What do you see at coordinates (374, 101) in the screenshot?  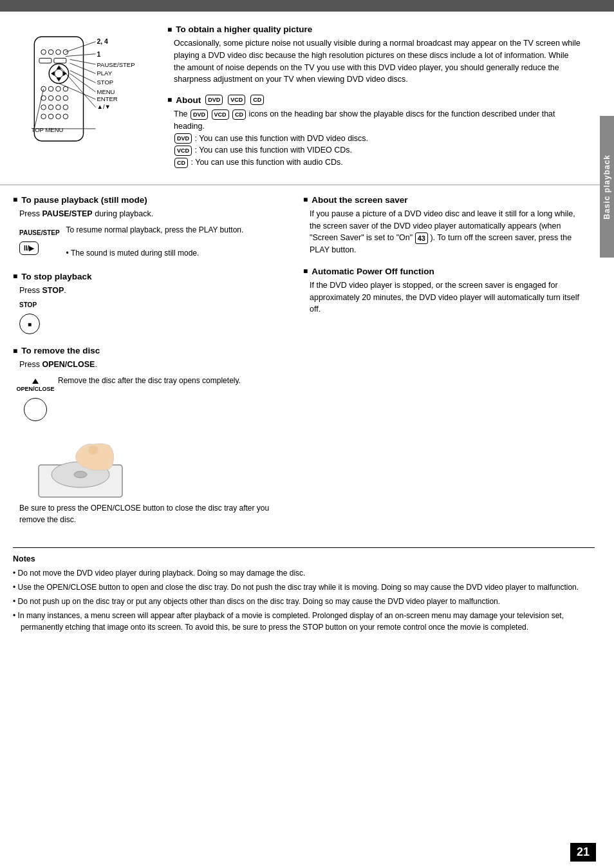 I see `top-text-area: To obtain a higher quality picture Occas…` at bounding box center [374, 101].